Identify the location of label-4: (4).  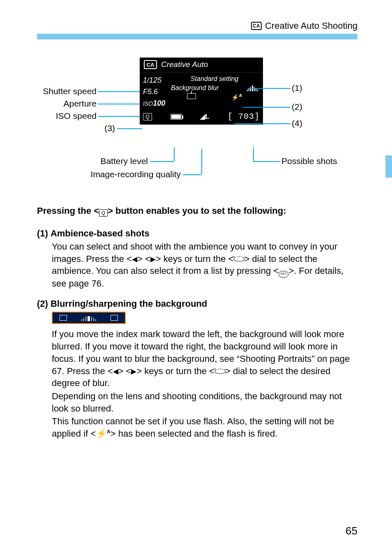
(297, 123).